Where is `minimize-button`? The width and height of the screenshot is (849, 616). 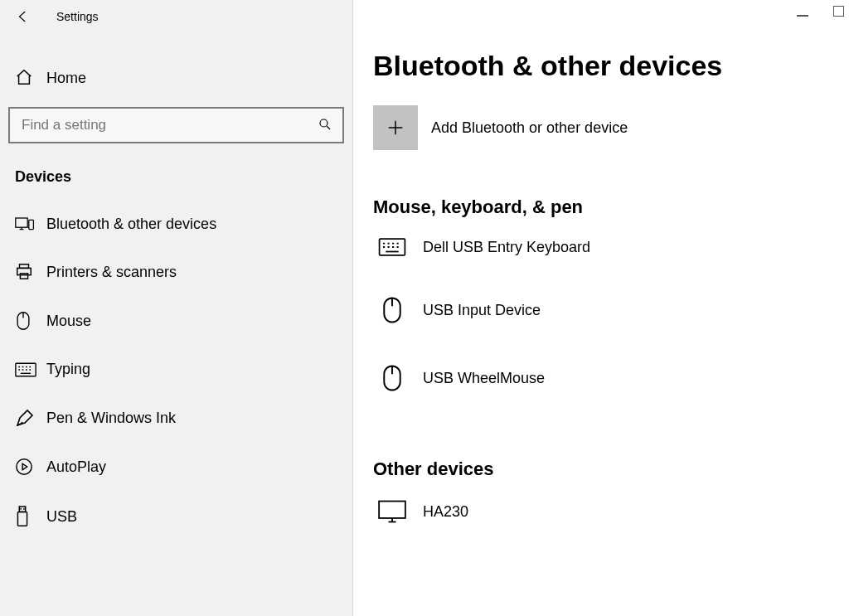 minimize-button is located at coordinates (803, 12).